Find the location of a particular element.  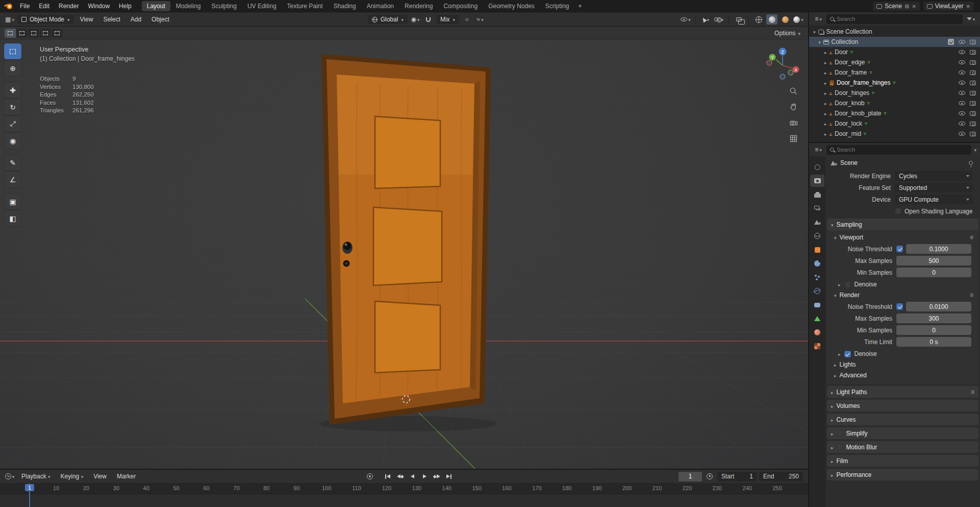

snap-toggle is located at coordinates (429, 19).